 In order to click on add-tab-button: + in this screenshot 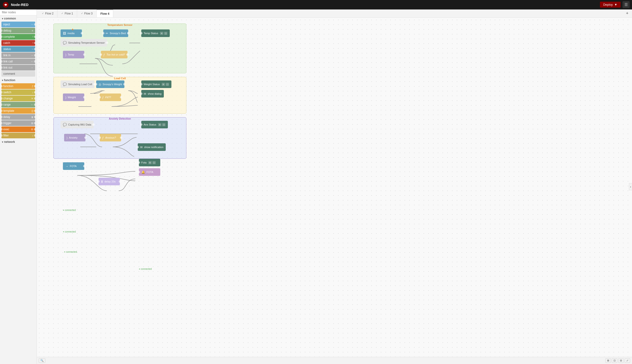, I will do `click(627, 14)`.